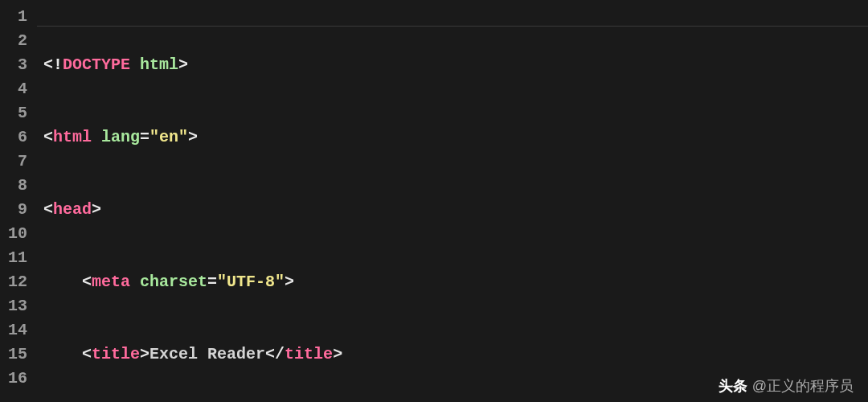 The image size is (868, 402). I want to click on line-number: 10, so click(16, 234).